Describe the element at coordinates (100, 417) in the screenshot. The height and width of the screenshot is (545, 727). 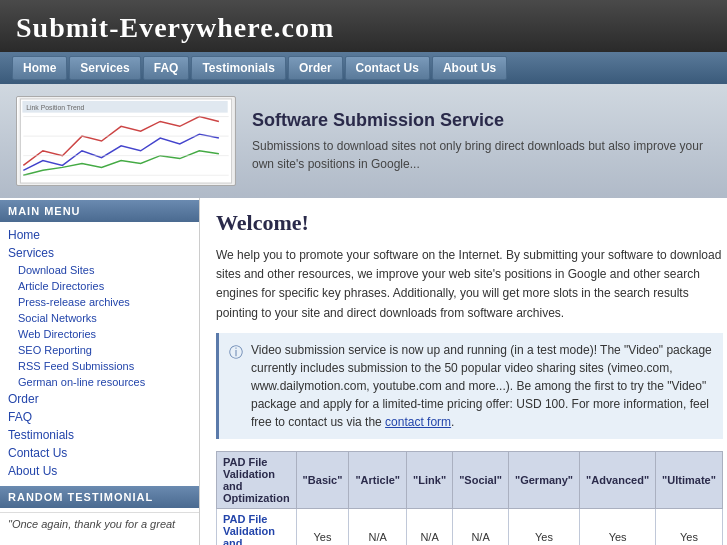
I see `sidebar-item-faq: FAQ` at that location.